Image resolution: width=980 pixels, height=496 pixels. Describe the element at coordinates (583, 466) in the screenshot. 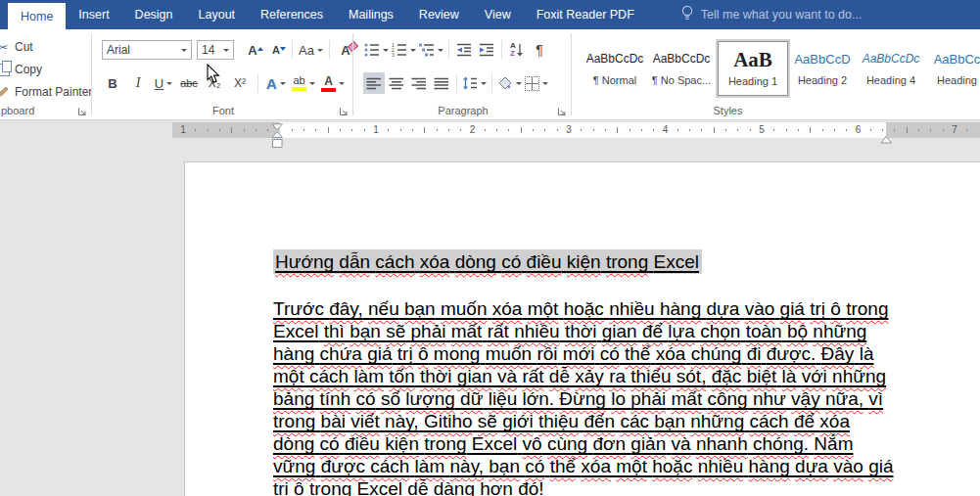

I see `document-line: vững được cách làm này, bạn có thể xóa m…` at that location.